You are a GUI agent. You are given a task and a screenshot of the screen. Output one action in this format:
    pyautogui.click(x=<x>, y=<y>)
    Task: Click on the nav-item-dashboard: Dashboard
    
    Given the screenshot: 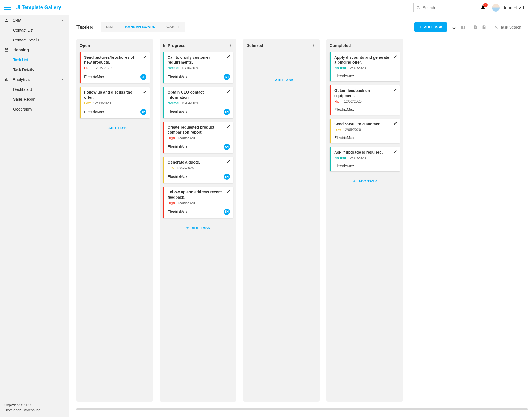 What is the action you would take?
    pyautogui.click(x=34, y=89)
    